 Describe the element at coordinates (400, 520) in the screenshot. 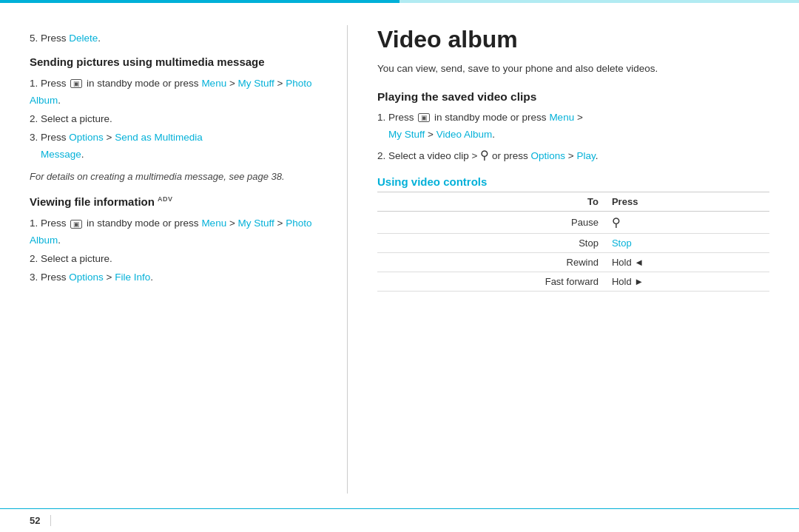

I see `footer: 52` at that location.